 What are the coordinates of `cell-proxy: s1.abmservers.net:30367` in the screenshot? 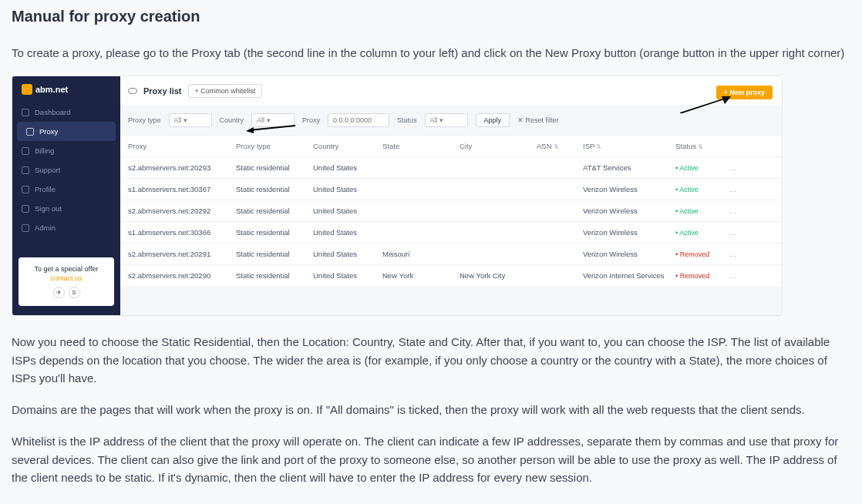 It's located at (182, 190).